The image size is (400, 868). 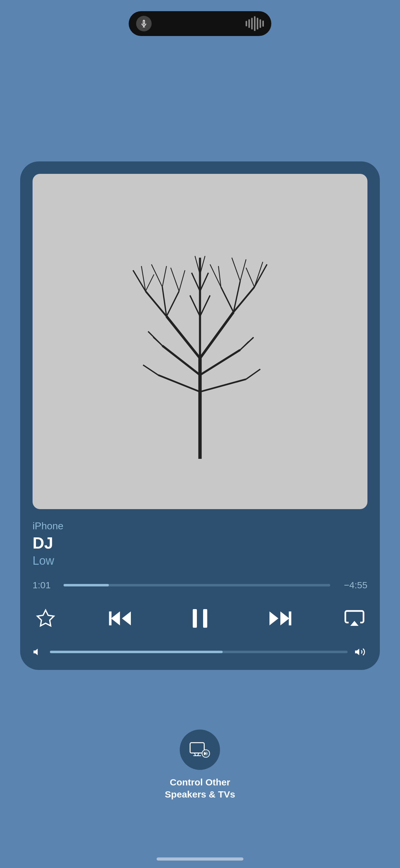 What do you see at coordinates (144, 24) in the screenshot?
I see `siri-mic-icon` at bounding box center [144, 24].